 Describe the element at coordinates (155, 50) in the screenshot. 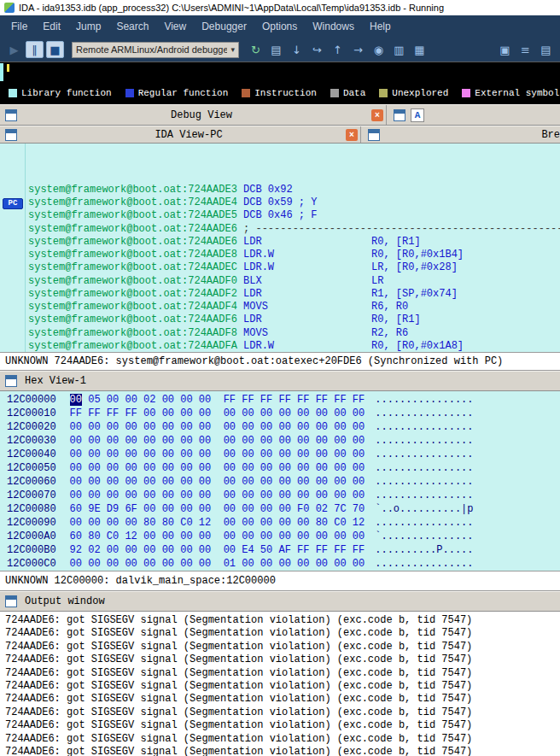

I see `debugger-selector: Remote ARMLinux/Android debugger ▾` at that location.